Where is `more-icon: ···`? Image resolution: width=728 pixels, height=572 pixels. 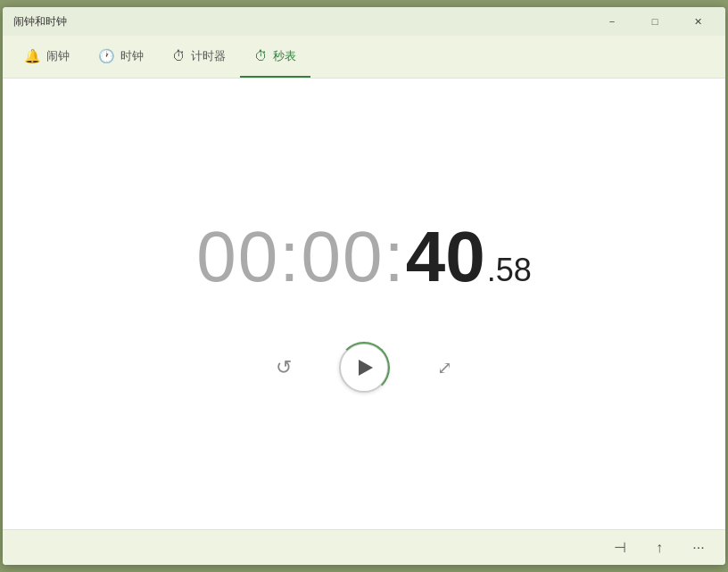
more-icon: ··· is located at coordinates (698, 548).